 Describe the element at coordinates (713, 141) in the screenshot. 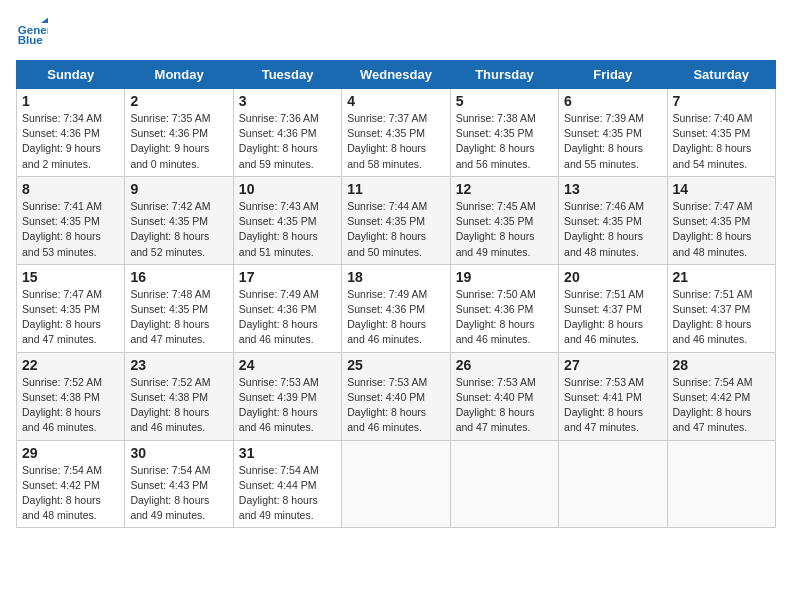

I see `day-info: Sunrise: 7:40 AMSunset: 4:35 PMDaylight:…` at that location.